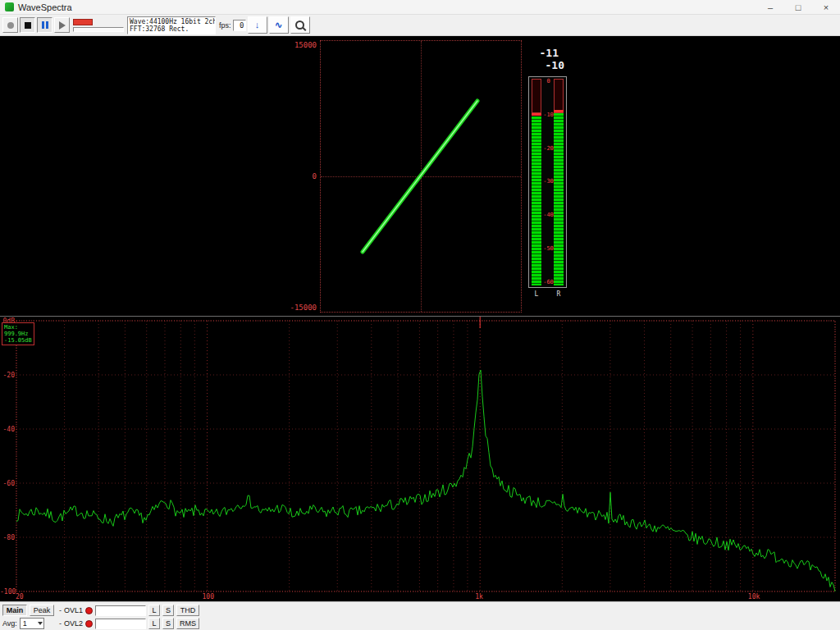  What do you see at coordinates (89, 610) in the screenshot?
I see `ovl1-led` at bounding box center [89, 610].